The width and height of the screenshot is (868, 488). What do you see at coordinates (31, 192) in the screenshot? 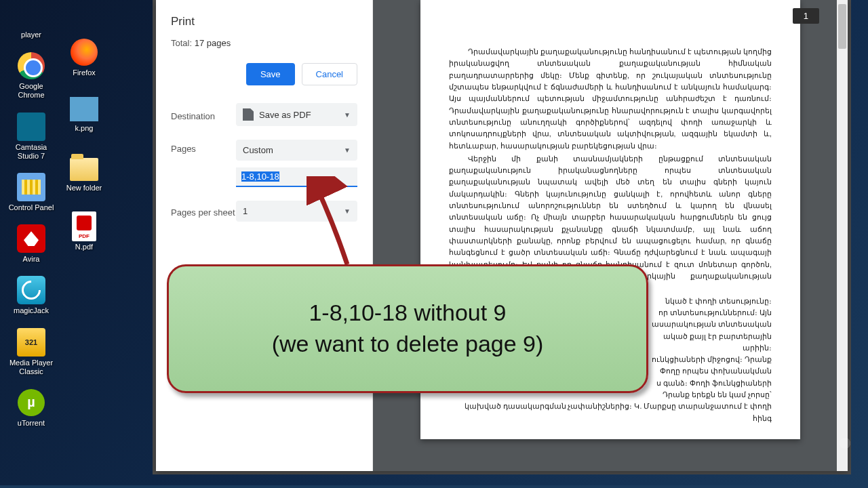
I see `desktop-icon-control-panel: Control Panel` at bounding box center [31, 192].